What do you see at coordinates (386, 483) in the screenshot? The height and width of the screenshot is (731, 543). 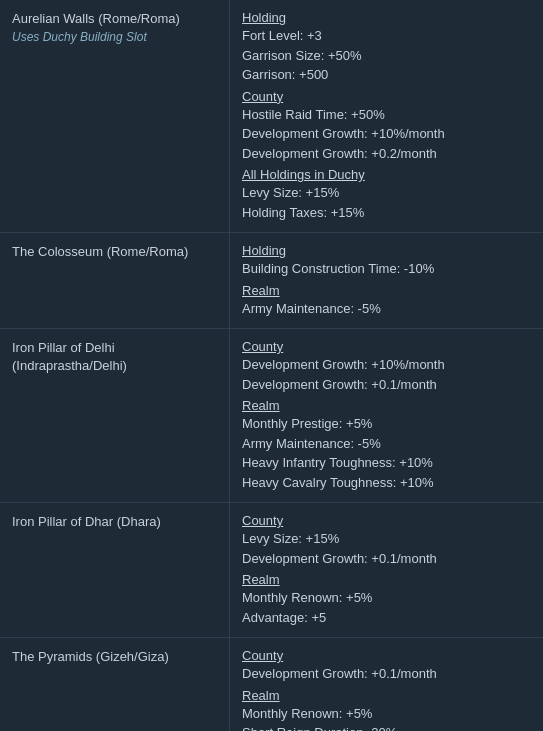 I see `effect-line: Heavy Cavalry Toughness: +10%` at bounding box center [386, 483].